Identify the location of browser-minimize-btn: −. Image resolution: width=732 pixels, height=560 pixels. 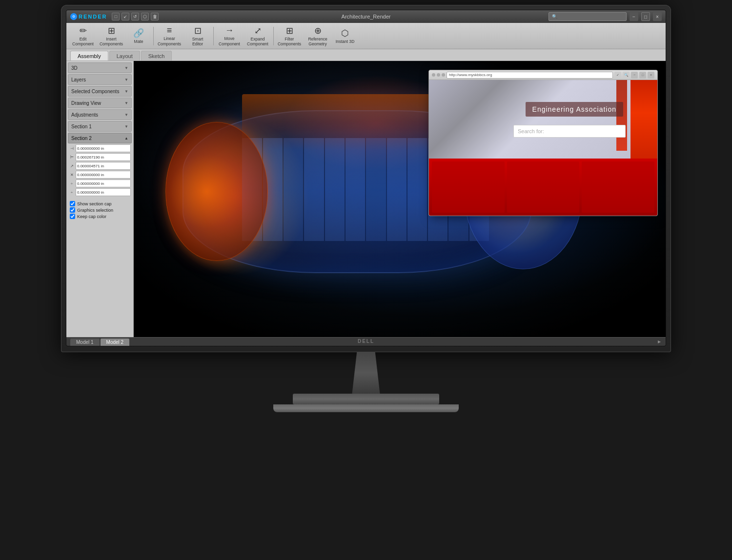
(634, 75).